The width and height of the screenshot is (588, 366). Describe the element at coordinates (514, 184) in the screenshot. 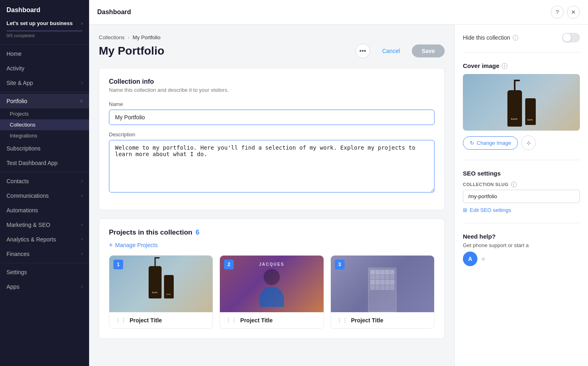

I see `seo-slug-info-icon: i` at that location.